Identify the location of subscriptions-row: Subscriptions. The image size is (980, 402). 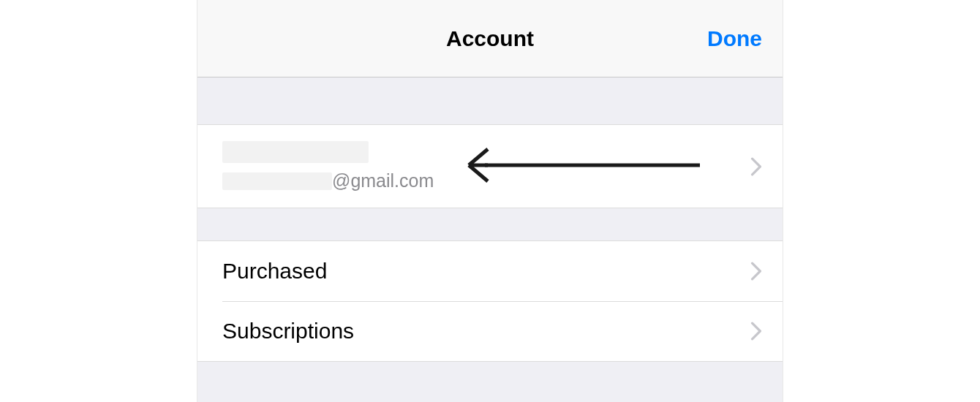
(490, 331).